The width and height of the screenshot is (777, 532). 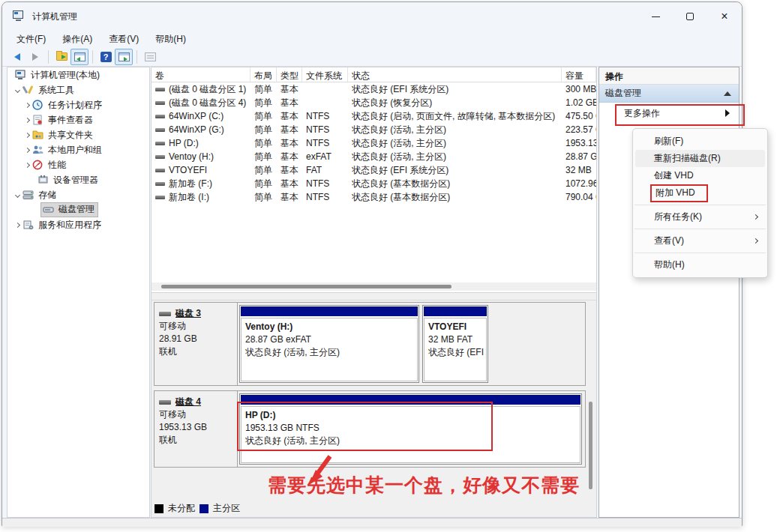 I want to click on properties-icon, so click(x=150, y=57).